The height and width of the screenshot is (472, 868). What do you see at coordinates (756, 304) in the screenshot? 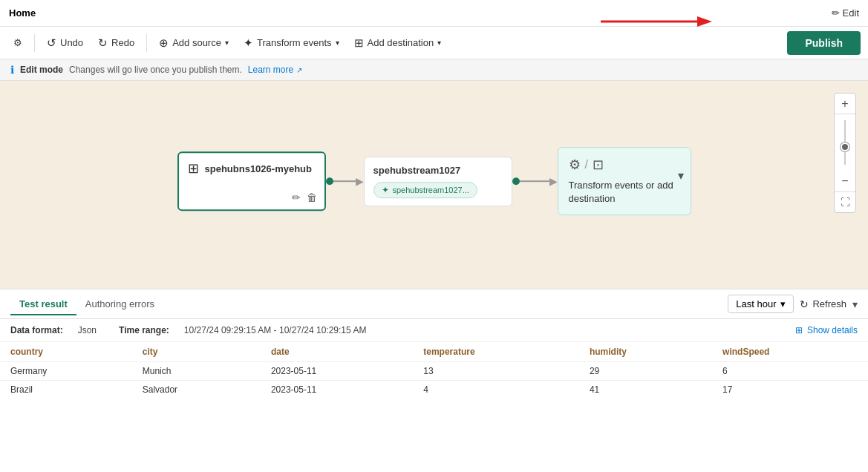
I see `last-hour-label: Last hour` at bounding box center [756, 304].